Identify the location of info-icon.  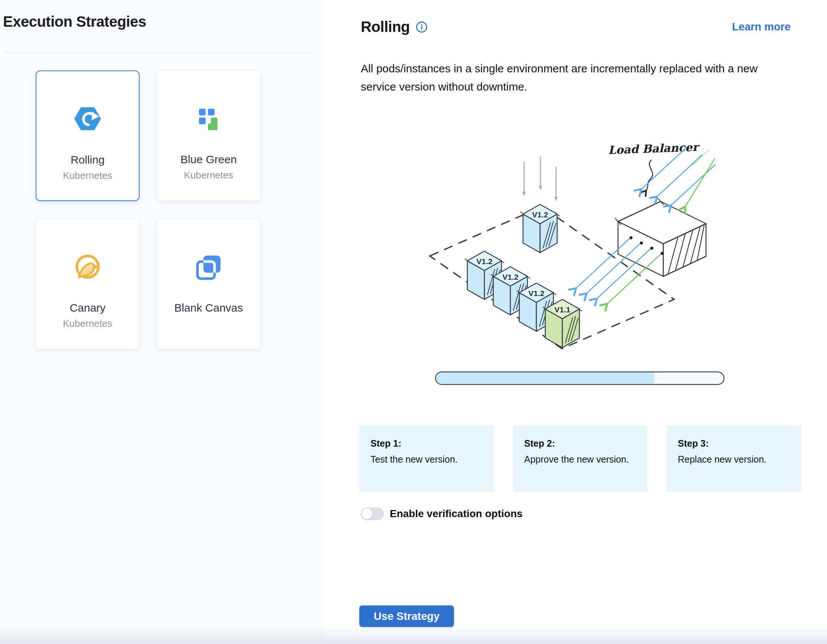
(422, 27).